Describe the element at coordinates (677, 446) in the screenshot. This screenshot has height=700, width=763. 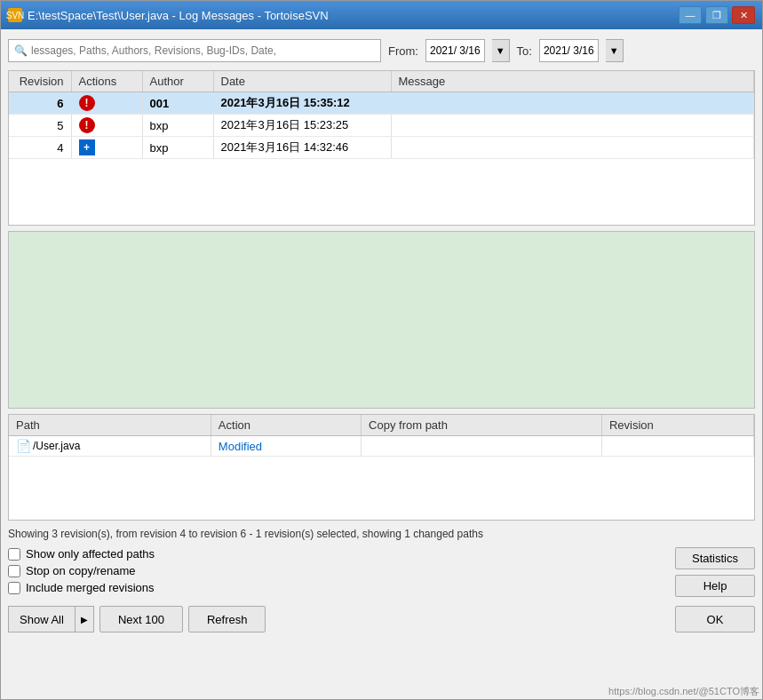
I see `cell-path-revision` at that location.